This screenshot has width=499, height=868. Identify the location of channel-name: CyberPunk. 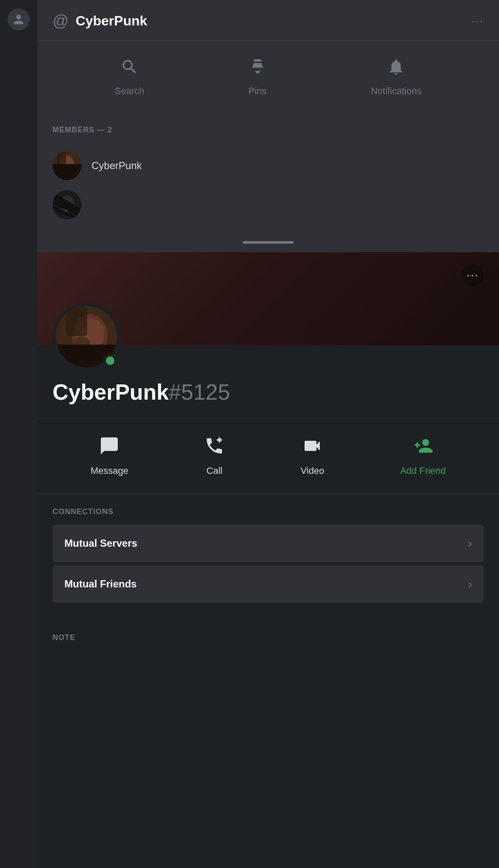
(112, 21).